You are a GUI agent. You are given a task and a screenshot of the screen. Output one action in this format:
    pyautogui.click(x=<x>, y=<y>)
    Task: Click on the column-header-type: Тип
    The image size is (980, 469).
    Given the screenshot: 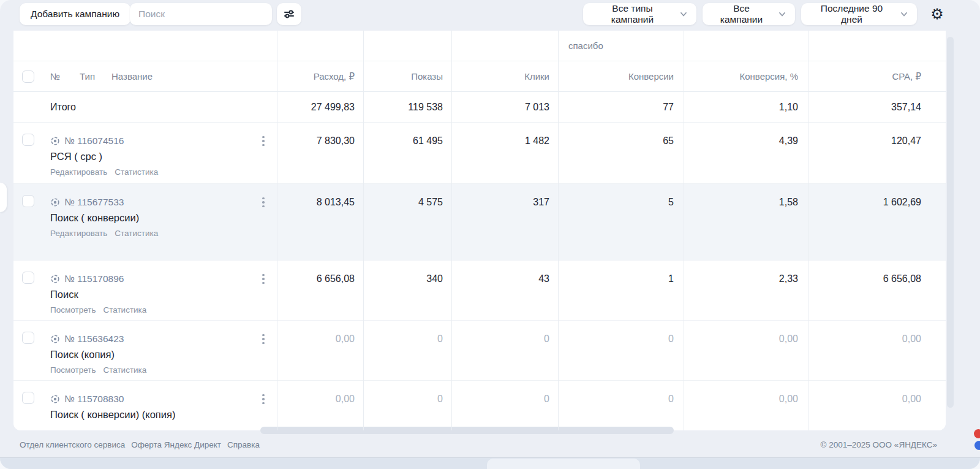 What is the action you would take?
    pyautogui.click(x=87, y=77)
    